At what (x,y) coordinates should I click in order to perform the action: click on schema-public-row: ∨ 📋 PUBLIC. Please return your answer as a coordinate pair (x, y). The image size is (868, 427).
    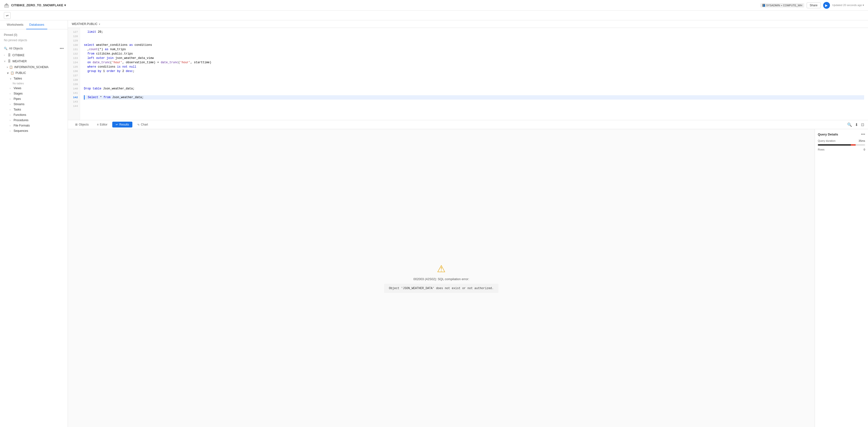
    Looking at the image, I should click on (34, 73).